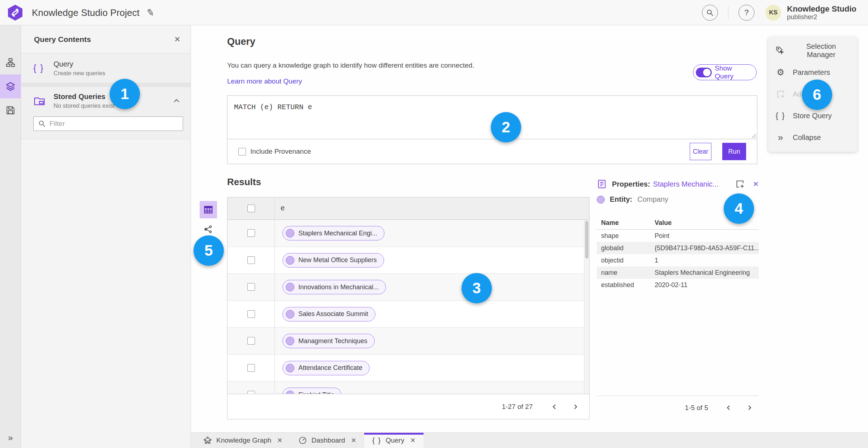  What do you see at coordinates (329, 314) in the screenshot?
I see `entity-pill: Sales Associate Summit` at bounding box center [329, 314].